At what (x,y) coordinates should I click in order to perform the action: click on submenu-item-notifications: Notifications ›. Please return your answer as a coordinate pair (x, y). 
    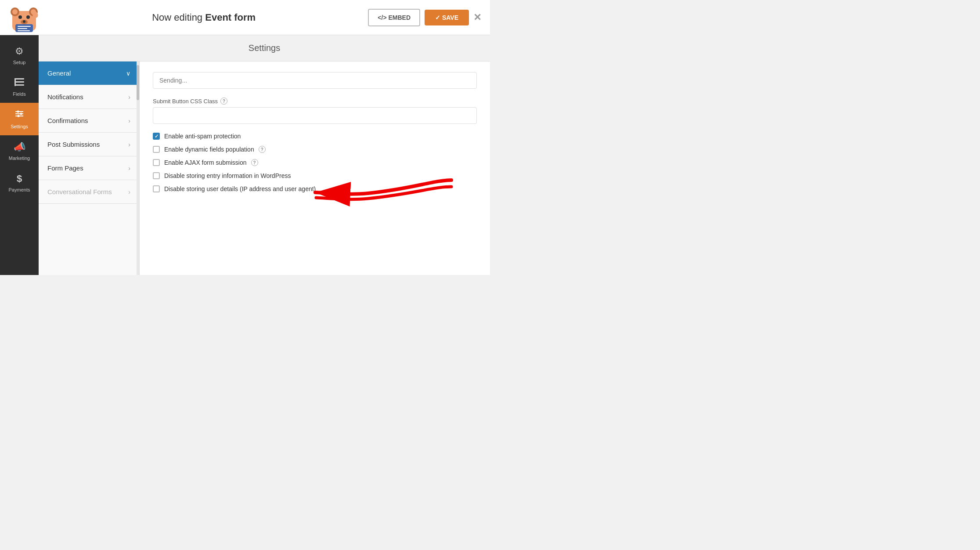
    Looking at the image, I should click on (89, 97).